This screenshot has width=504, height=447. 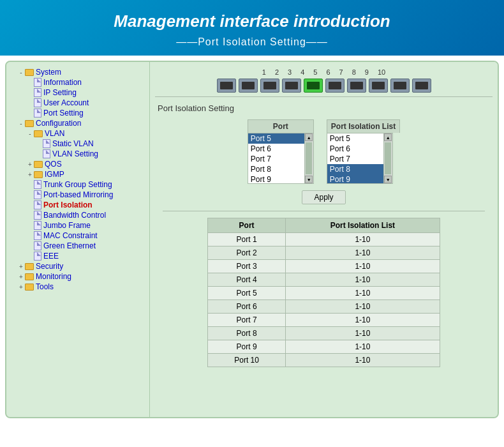 I want to click on sidebar-item-mirroring: Port-based Mirroring, so click(x=78, y=195).